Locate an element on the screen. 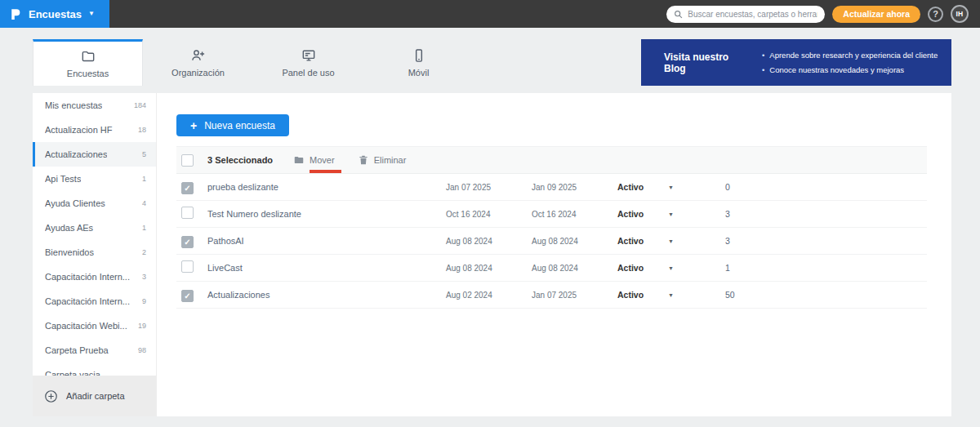 This screenshot has width=980, height=427. sidebar-folder-item: Ayudas AEs 1 is located at coordinates (95, 228).